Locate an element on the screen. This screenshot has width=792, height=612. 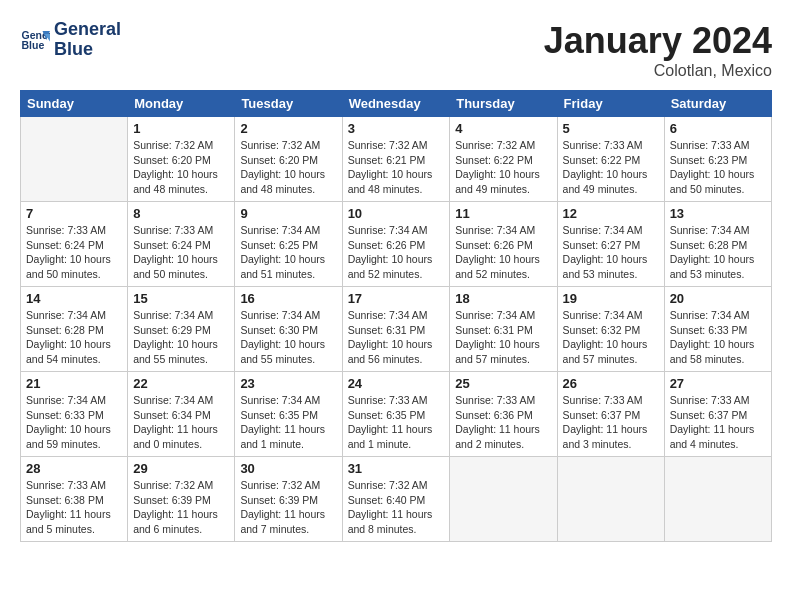
day-number: 30 is located at coordinates (288, 468).